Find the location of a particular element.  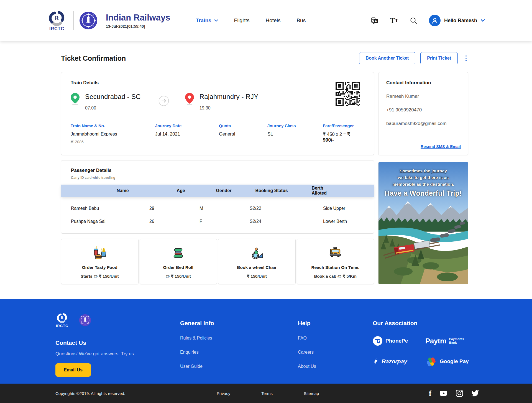

col-age: Age is located at coordinates (187, 191).